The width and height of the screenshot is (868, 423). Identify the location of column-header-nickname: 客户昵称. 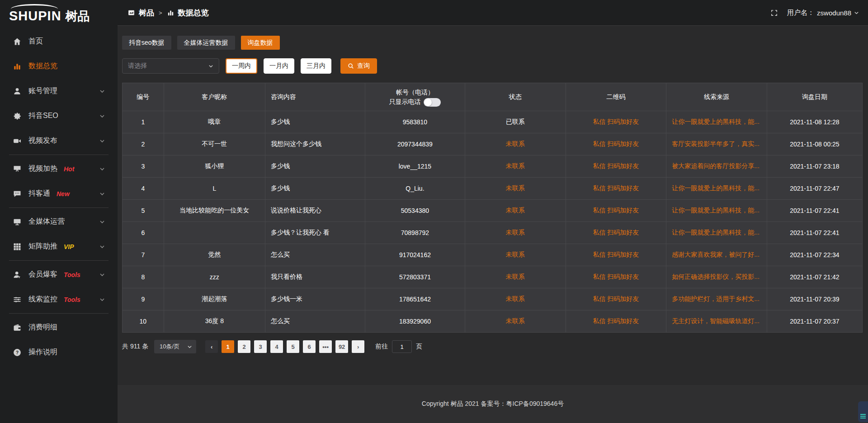
(214, 97).